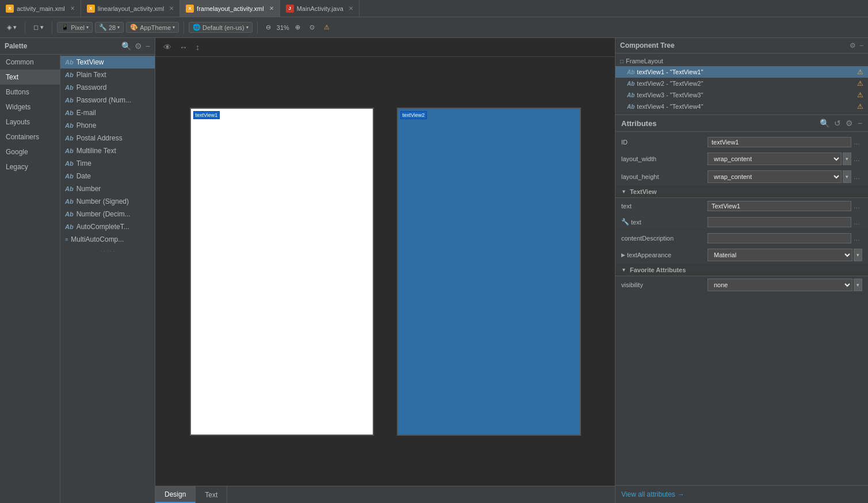 This screenshot has width=868, height=503. I want to click on ab-icon: Ab, so click(630, 84).